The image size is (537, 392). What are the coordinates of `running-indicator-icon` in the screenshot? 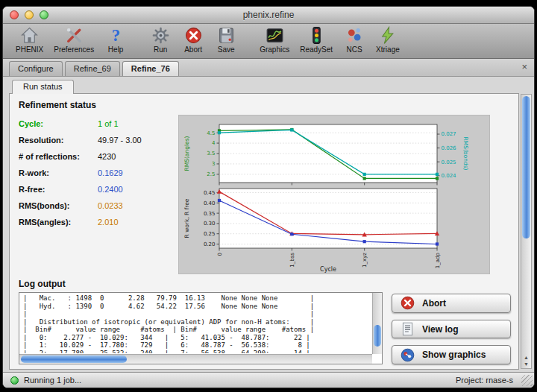 It's located at (15, 380).